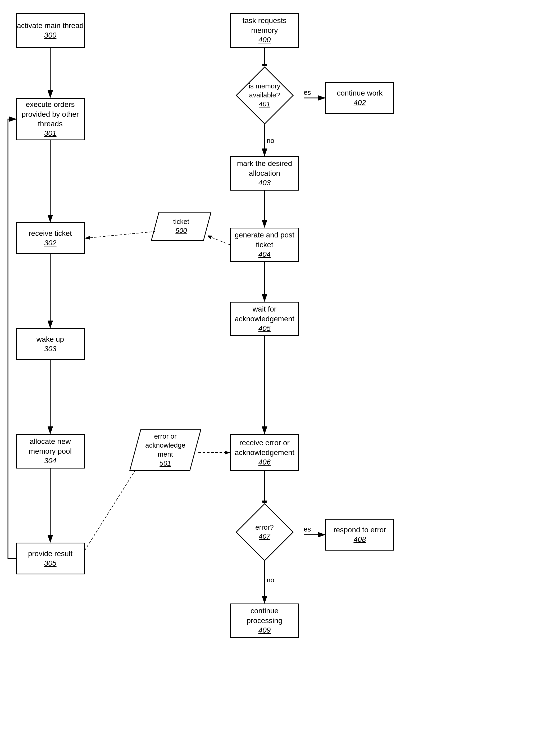 This screenshot has height=734, width=560. What do you see at coordinates (51, 133) in the screenshot?
I see `node-301-num: 301` at bounding box center [51, 133].